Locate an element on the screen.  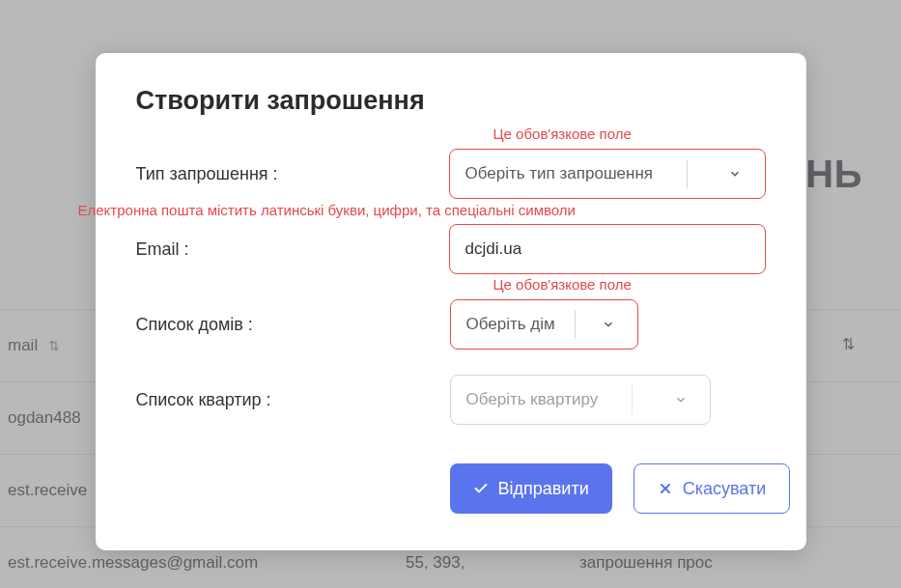
field-row-email: Електронна пошта містить латинські букви… is located at coordinates (451, 249).